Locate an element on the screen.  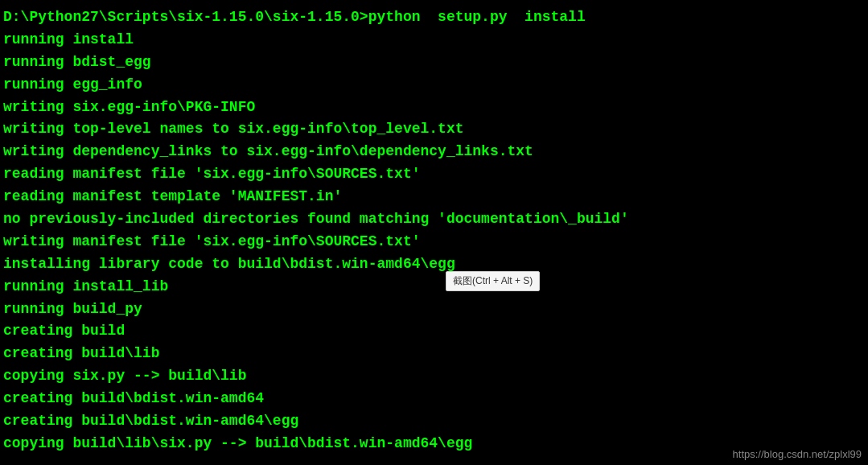
terminal-line: copying six.py --> build\lib is located at coordinates (434, 377).